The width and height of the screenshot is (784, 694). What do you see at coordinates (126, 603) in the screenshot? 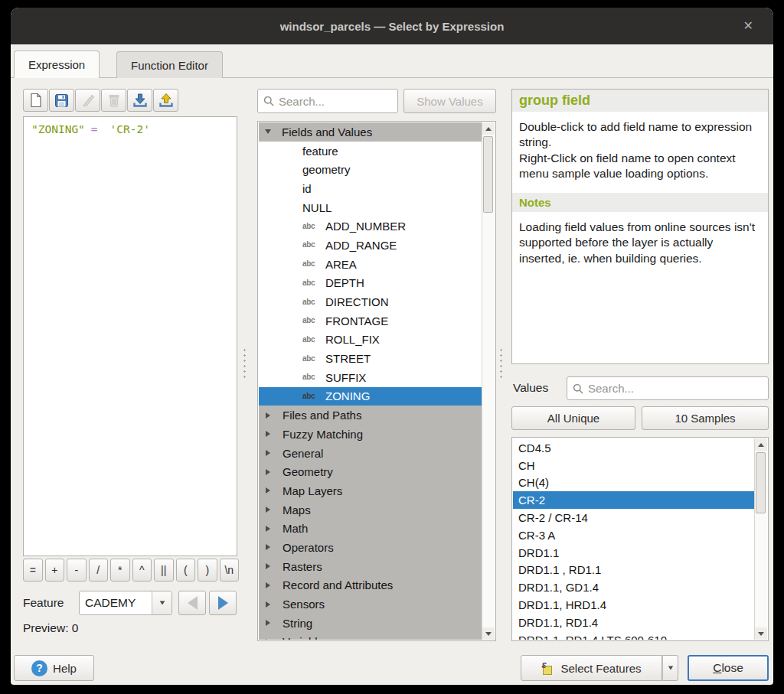
I see `feature-combobox: CADEMY` at bounding box center [126, 603].